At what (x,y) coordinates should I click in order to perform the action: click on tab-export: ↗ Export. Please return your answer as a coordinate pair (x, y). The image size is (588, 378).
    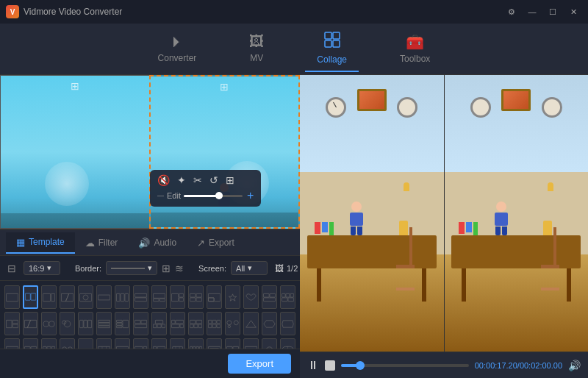
    Looking at the image, I should click on (216, 243).